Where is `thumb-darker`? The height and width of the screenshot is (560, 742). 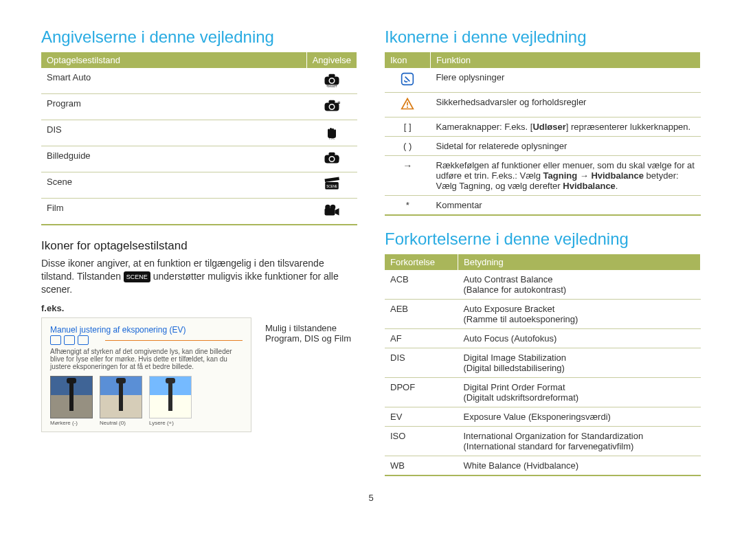 thumb-darker is located at coordinates (71, 397).